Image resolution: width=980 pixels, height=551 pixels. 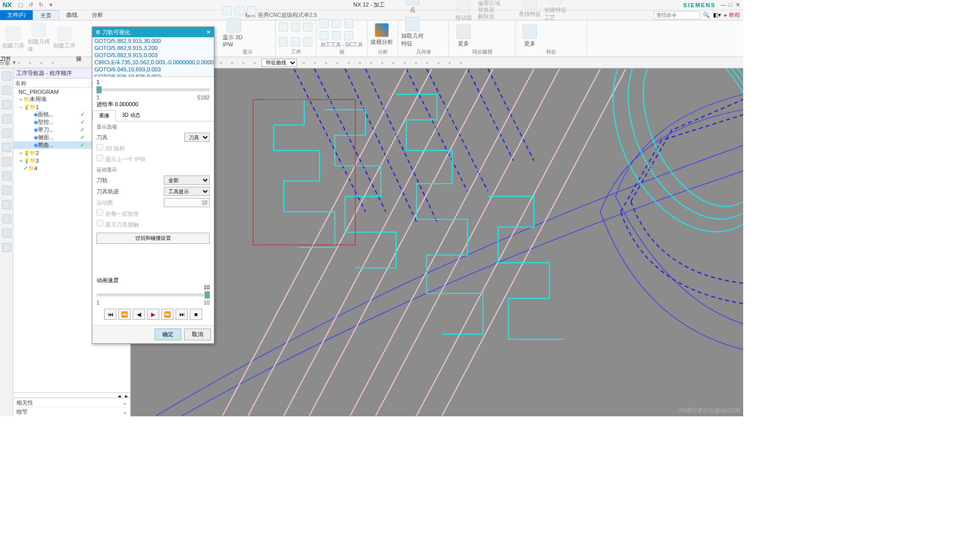 I want to click on gouge-collision-button: 过切和碰撞设置, so click(x=153, y=238).